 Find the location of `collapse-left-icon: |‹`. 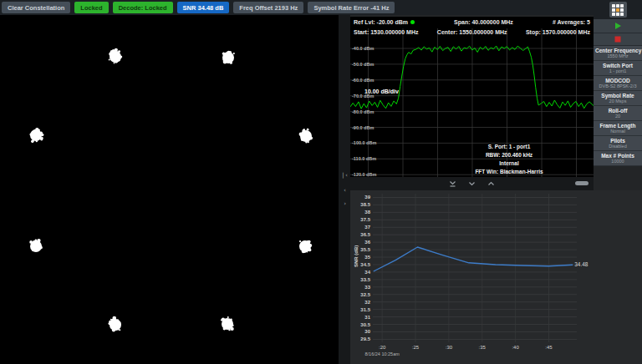

collapse-left-icon: |‹ is located at coordinates (344, 175).